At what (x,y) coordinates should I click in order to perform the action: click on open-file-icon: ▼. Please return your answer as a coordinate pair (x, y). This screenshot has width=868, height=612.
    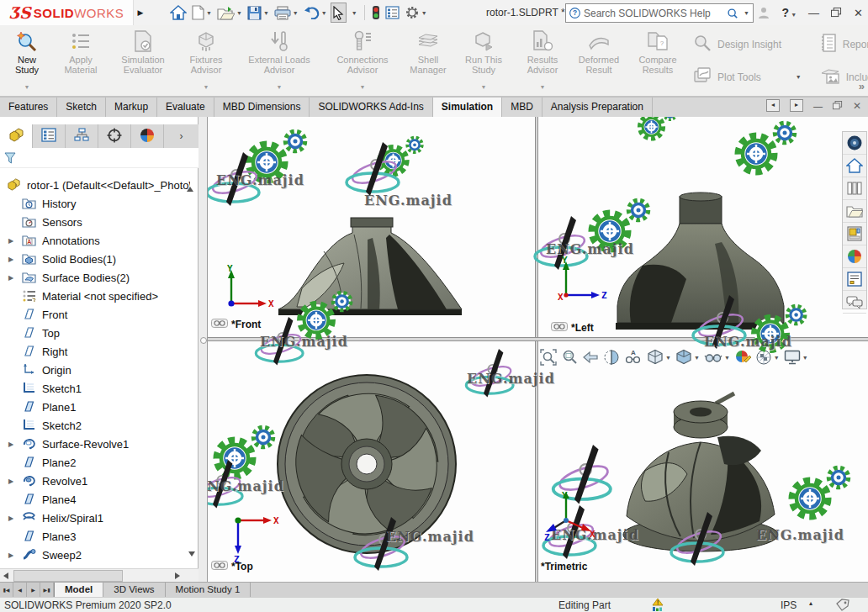
    Looking at the image, I should click on (230, 13).